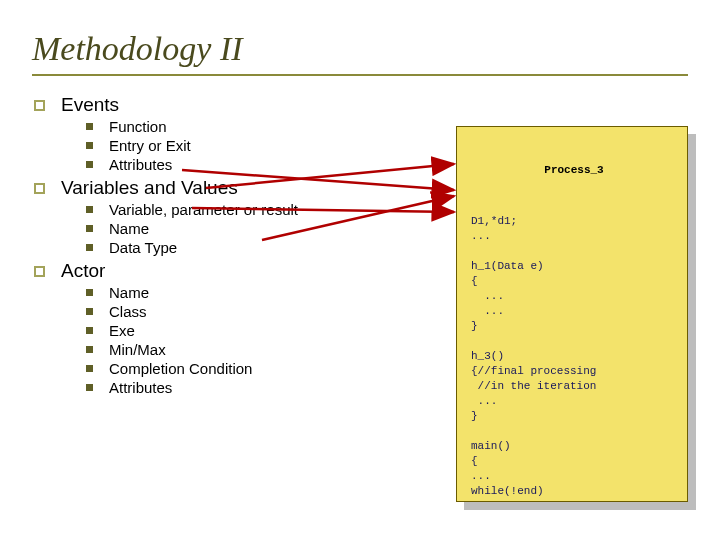 This screenshot has width=720, height=540. What do you see at coordinates (90, 105) in the screenshot?
I see `section-label: Events` at bounding box center [90, 105].